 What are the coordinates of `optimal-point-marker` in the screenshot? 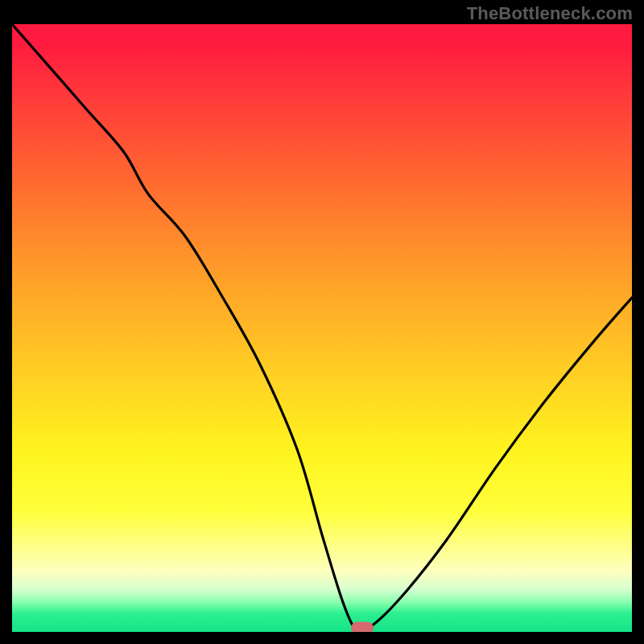 It's located at (362, 626).